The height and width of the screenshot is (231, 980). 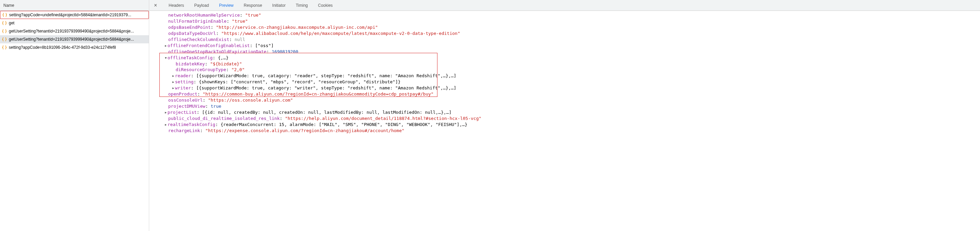 I want to click on json-line: ▸writer: [{supportWizardMode: true, cata…, so click(x=565, y=88).